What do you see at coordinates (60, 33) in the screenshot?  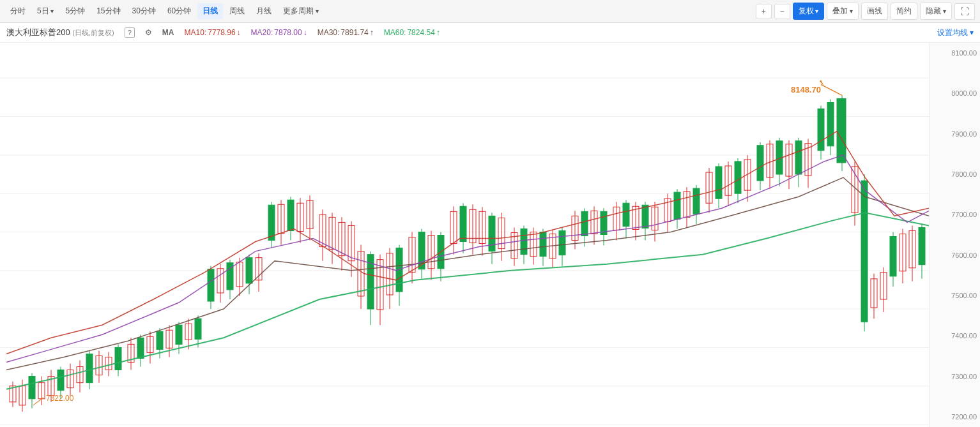 I see `chart-title: 澳大利亚标普200 (日线,前复权)` at bounding box center [60, 33].